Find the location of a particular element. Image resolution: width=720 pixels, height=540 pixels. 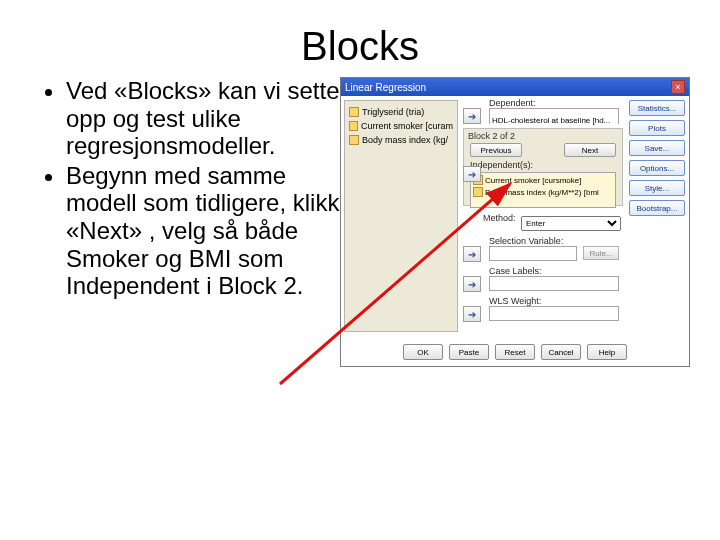

variable-item: Triglyserid (tria) is located at coordinates (401, 112).